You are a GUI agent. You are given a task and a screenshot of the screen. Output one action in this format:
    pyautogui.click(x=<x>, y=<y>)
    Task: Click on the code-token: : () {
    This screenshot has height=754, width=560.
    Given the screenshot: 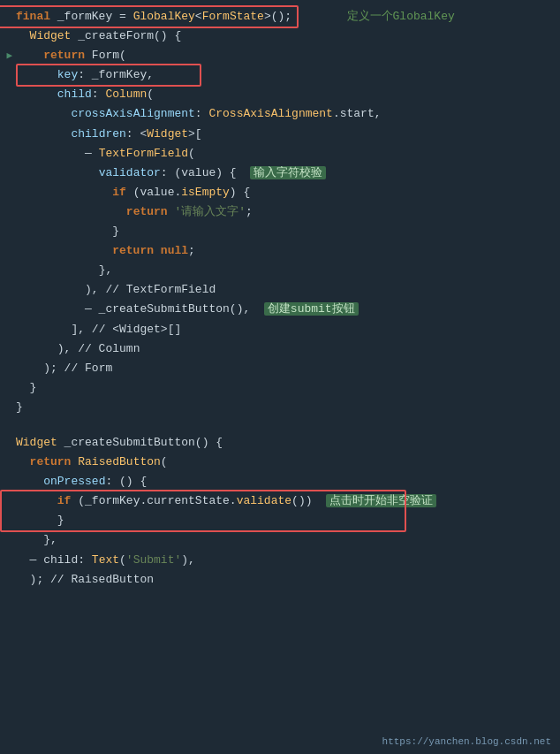 What is the action you would take?
    pyautogui.click(x=125, y=481)
    